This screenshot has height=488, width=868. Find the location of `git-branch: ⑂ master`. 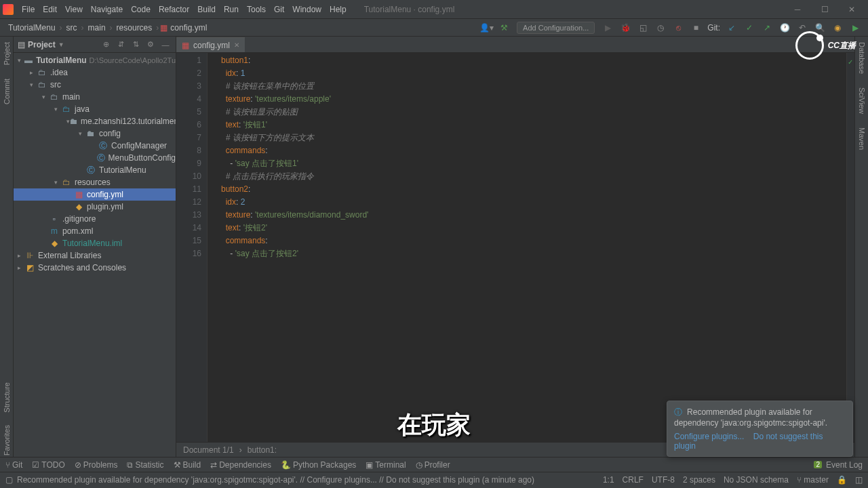

git-branch: ⑂ master is located at coordinates (812, 480).